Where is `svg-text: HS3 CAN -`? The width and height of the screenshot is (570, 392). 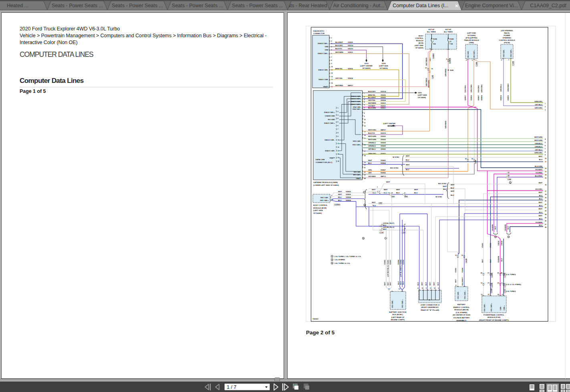 svg-text: HS3 CAN - is located at coordinates (357, 141).